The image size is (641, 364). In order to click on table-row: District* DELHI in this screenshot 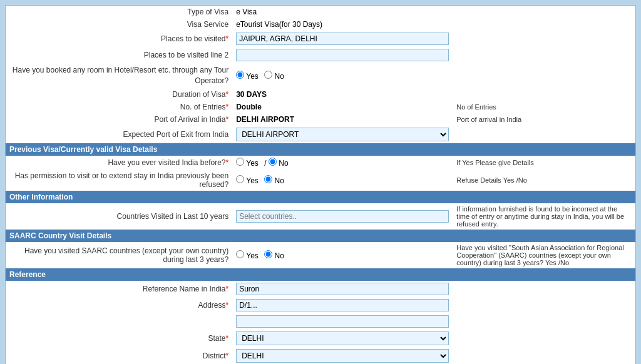, I will do `click(320, 355)`.